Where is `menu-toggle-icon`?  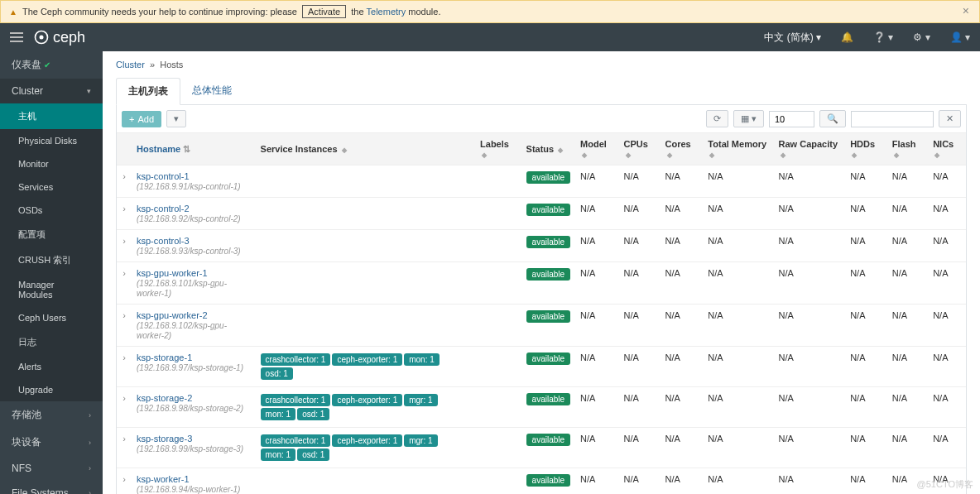
menu-toggle-icon is located at coordinates (17, 37).